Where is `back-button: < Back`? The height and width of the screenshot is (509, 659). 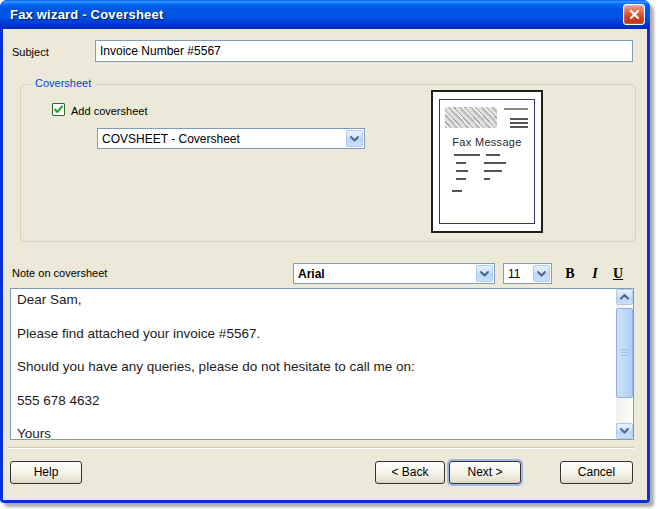
back-button: < Back is located at coordinates (410, 472).